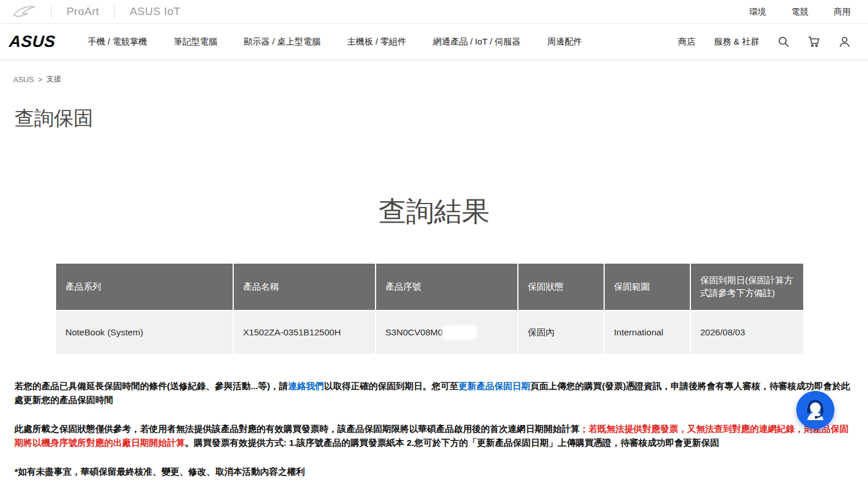 The width and height of the screenshot is (868, 488). I want to click on utility-link-gaming: 電競, so click(800, 12).